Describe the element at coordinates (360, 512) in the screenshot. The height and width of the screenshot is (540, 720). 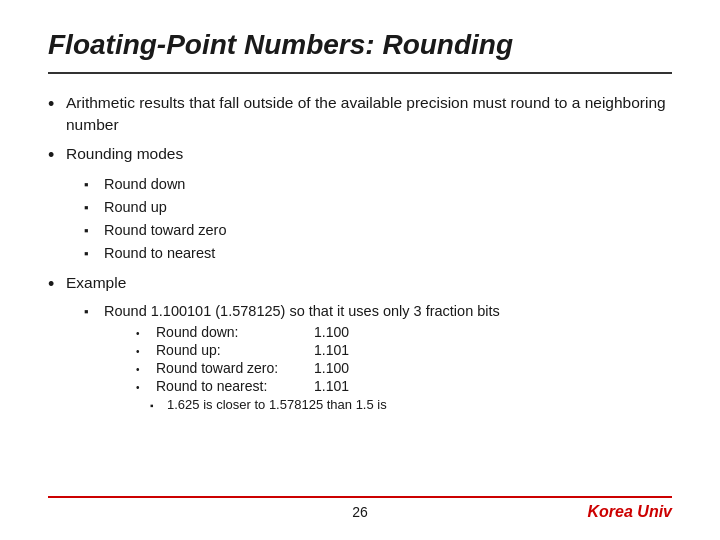
I see `page-number: 26` at that location.